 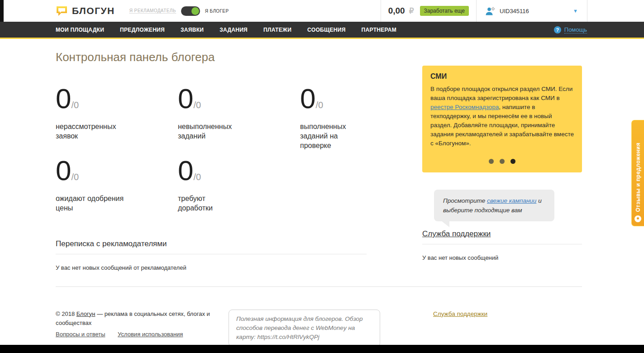 I want to click on roskomnadzor-registry-link: реестре Роскомнадзора, so click(x=464, y=107).